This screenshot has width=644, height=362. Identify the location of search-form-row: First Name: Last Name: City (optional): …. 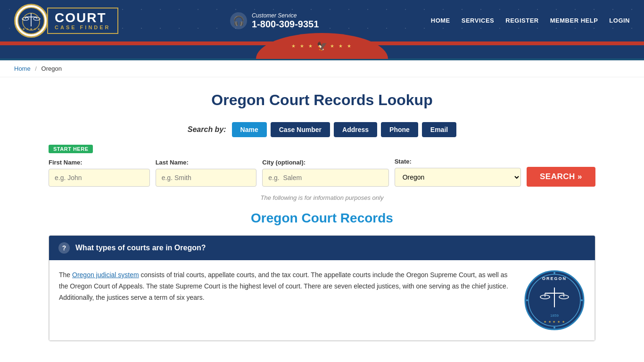
(322, 173).